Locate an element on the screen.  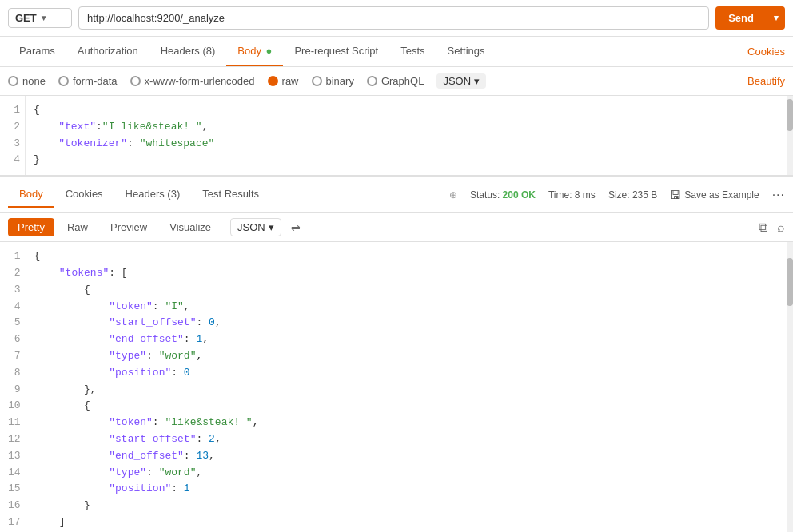
request-line-numbers: 1 2 3 4 is located at coordinates (13, 136).